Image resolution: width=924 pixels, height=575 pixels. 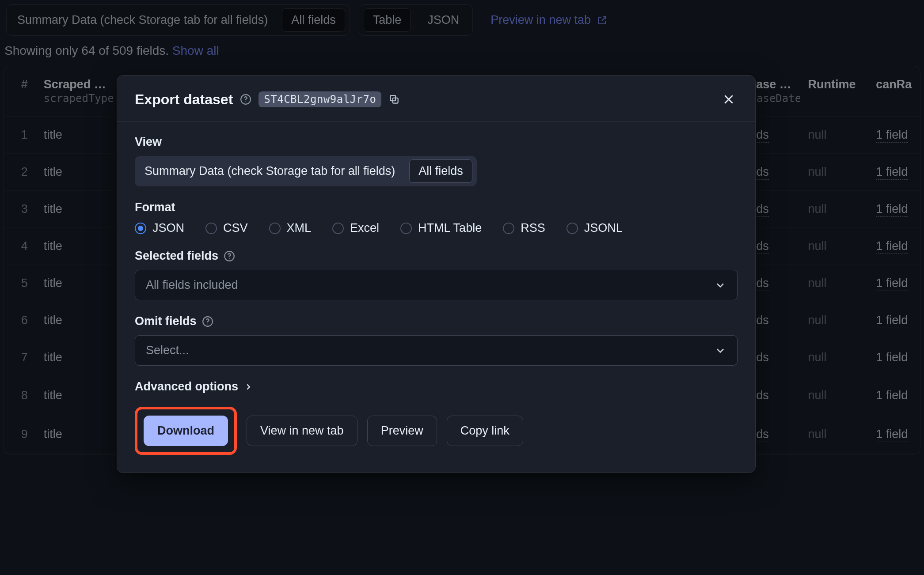 What do you see at coordinates (729, 99) in the screenshot?
I see `close-button` at bounding box center [729, 99].